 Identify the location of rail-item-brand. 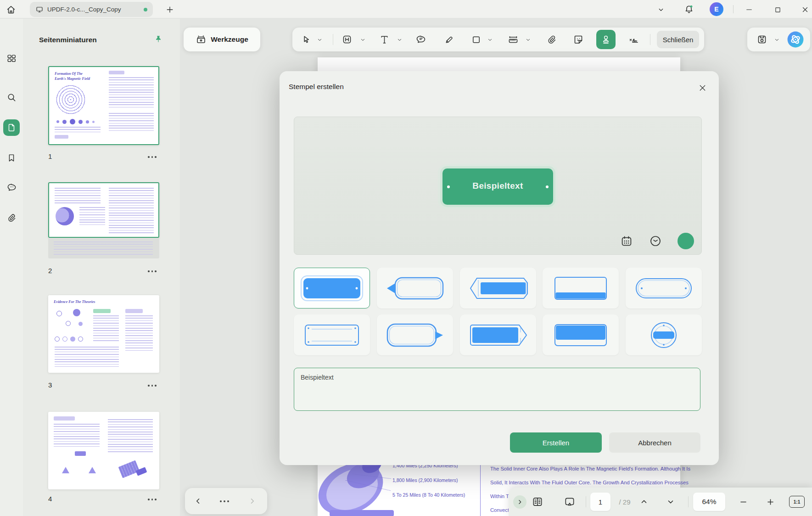
(11, 514).